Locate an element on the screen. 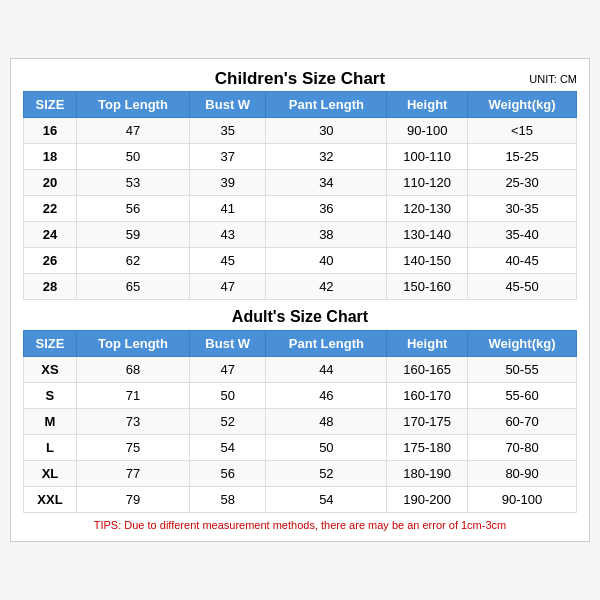 The image size is (600, 600). table-cell: 175-180 is located at coordinates (428, 448).